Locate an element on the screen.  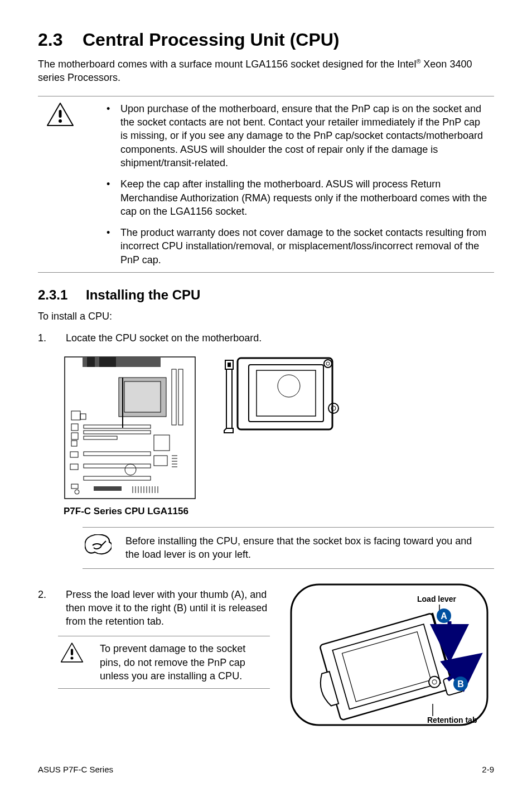
note-text: Before installing the CPU, ensure that t… is located at coordinates (310, 548).